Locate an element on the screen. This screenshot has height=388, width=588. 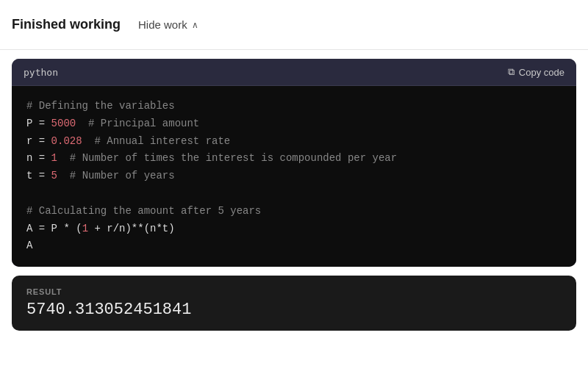
result-label: RESULT is located at coordinates (294, 292).